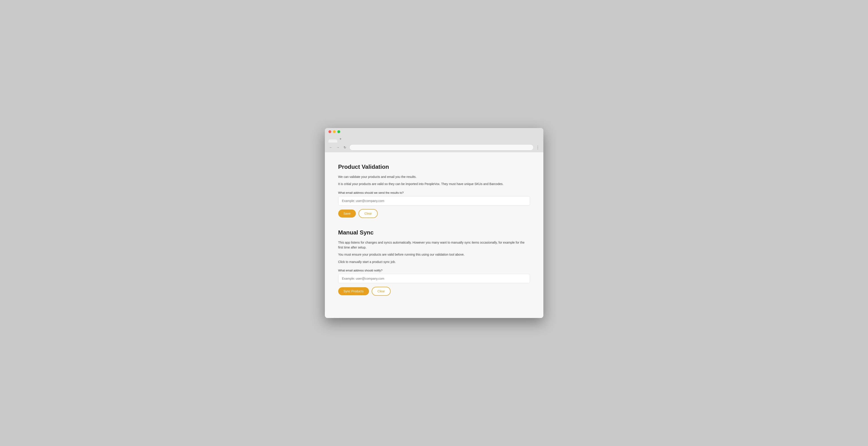 Image resolution: width=868 pixels, height=446 pixels. Describe the element at coordinates (434, 254) in the screenshot. I see `manual-sync-desc2: You must ensure your products are valid …` at that location.